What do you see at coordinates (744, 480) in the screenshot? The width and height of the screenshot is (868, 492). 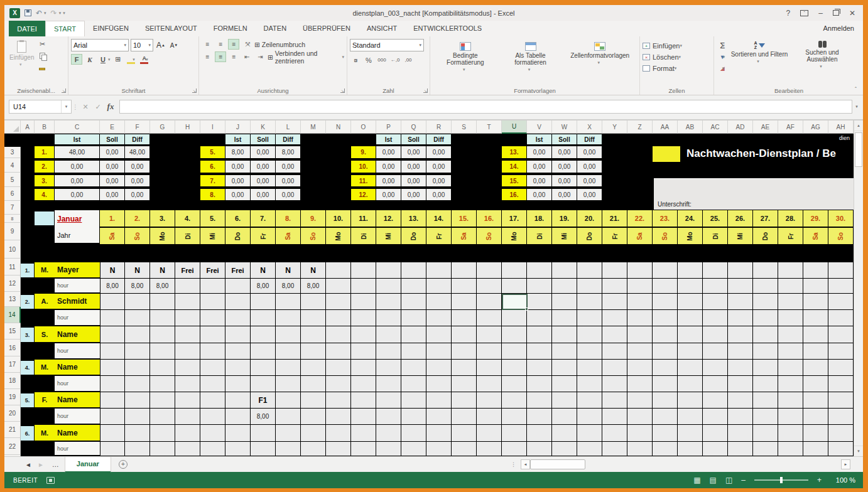 I see `zoom-out-icon: –` at bounding box center [744, 480].